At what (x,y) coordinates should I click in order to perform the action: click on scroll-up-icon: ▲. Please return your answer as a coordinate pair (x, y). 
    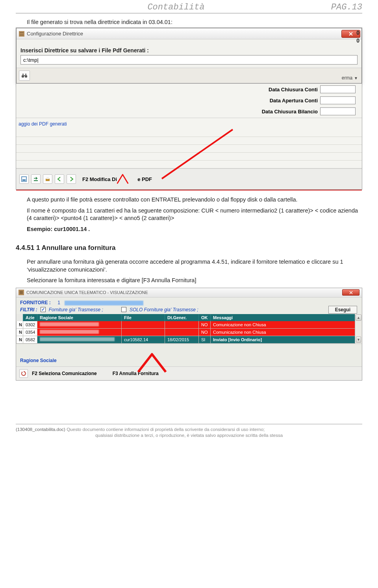
    Looking at the image, I should click on (358, 318).